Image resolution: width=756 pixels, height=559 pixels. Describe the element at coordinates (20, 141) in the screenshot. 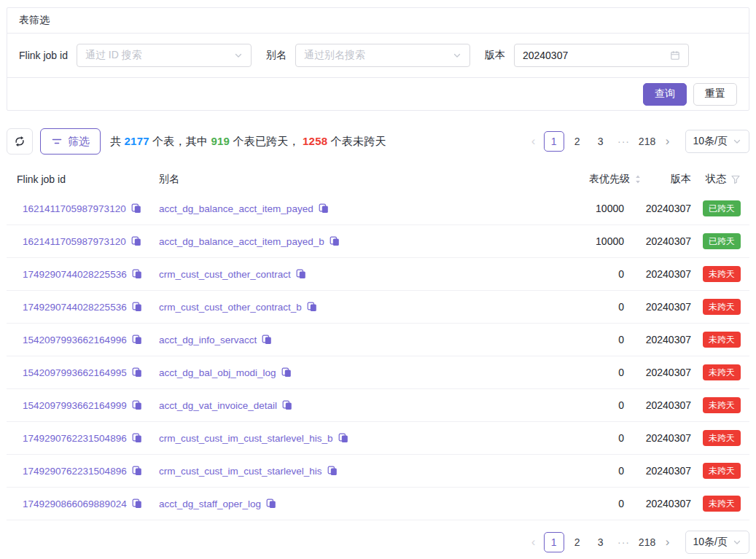

I see `refresh-button` at that location.